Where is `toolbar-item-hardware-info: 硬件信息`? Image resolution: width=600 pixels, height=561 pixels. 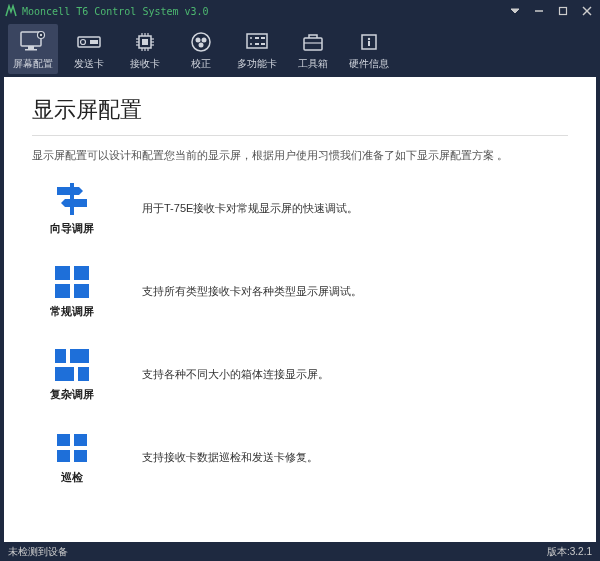 toolbar-item-hardware-info: 硬件信息 is located at coordinates (369, 49).